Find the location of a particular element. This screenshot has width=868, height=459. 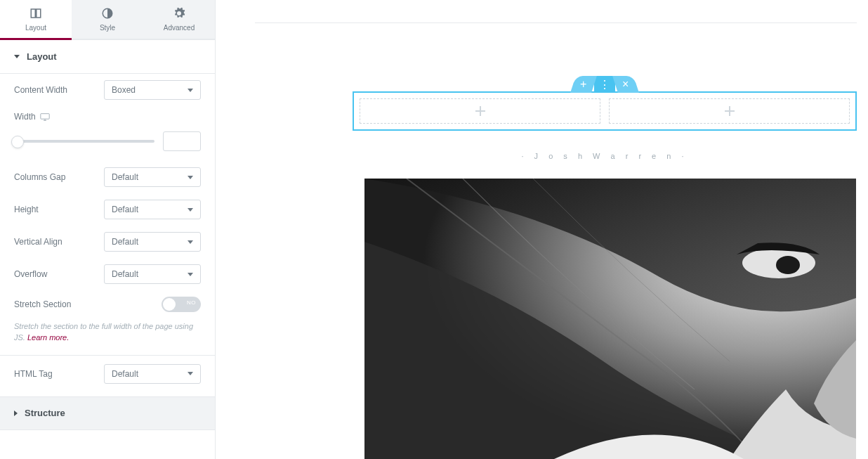

learn-more-link: Learn more. is located at coordinates (48, 337).